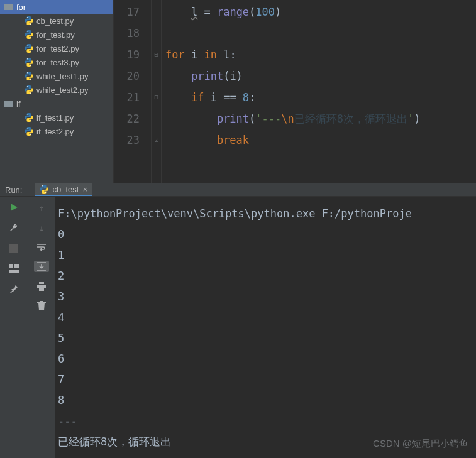  I want to click on trash-icon, so click(42, 306).